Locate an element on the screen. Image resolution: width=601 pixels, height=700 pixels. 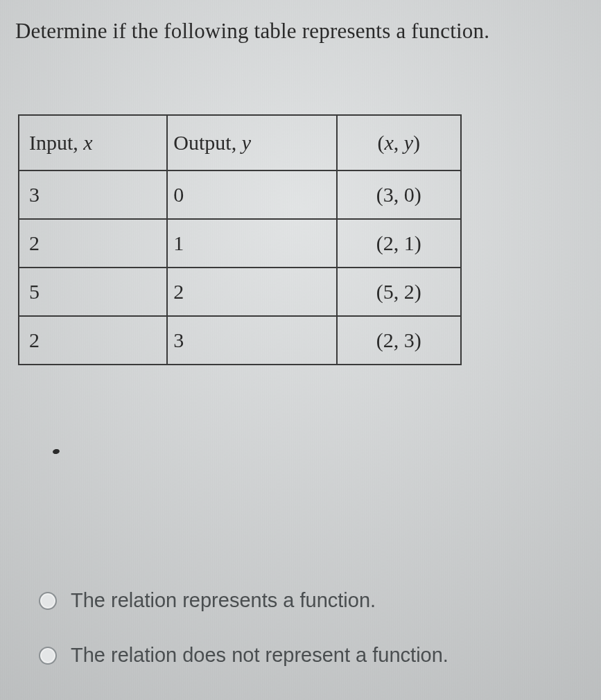
question-prompt: Determine if the following table represe… is located at coordinates (301, 32).